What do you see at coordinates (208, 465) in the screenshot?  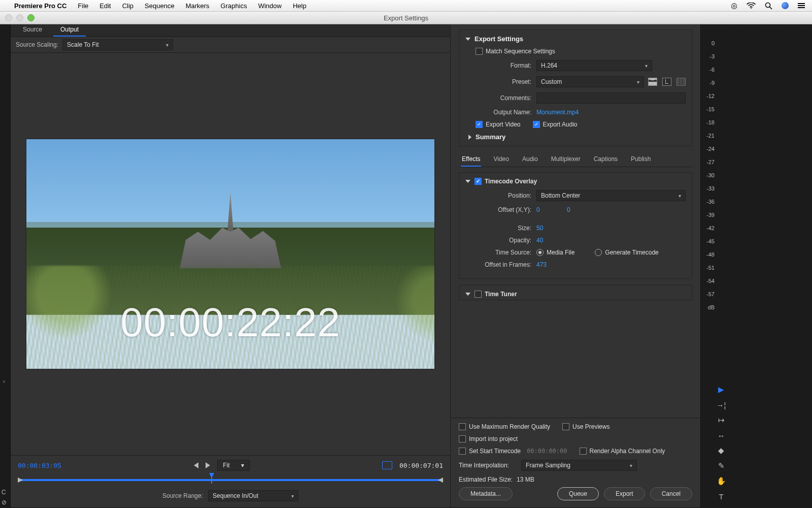 I see `step-forward-icon` at bounding box center [208, 465].